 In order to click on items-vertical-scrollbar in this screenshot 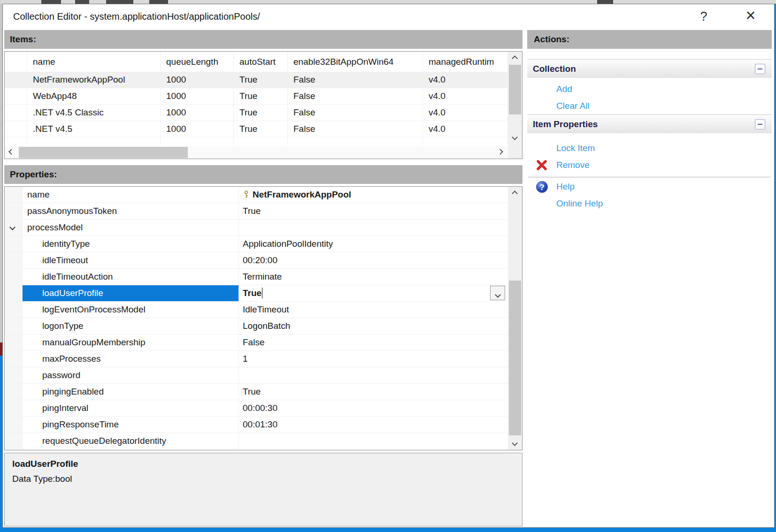, I will do `click(515, 99)`.